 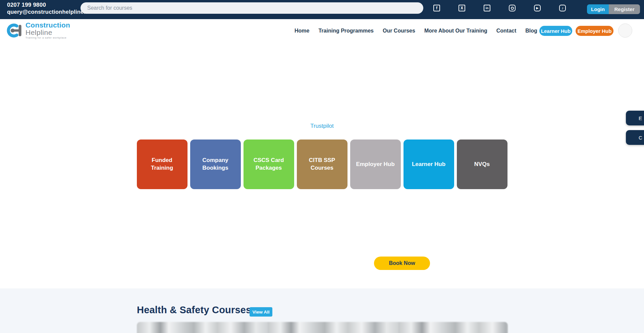 I want to click on linkedin-icon: in, so click(x=487, y=8).